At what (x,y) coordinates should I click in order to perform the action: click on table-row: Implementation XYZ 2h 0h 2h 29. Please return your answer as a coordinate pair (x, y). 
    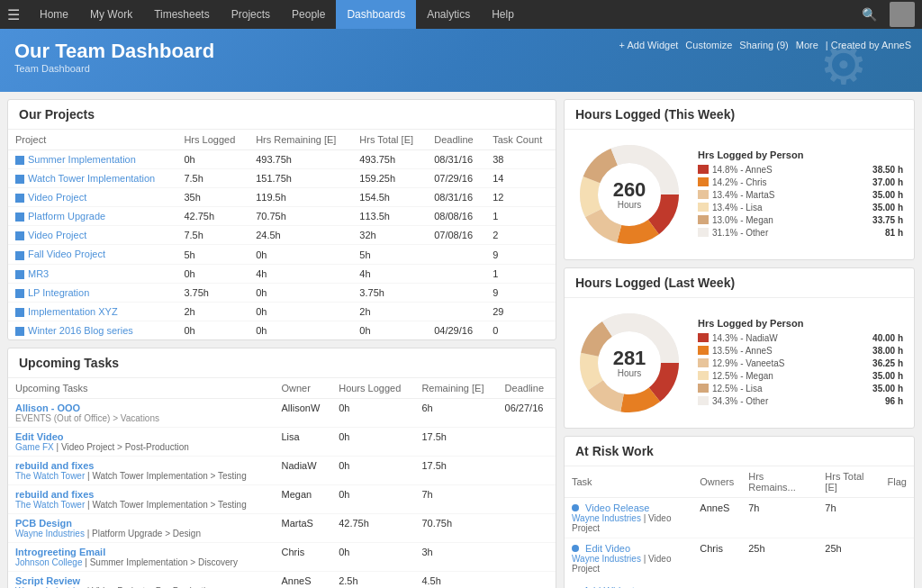
    Looking at the image, I should click on (282, 312).